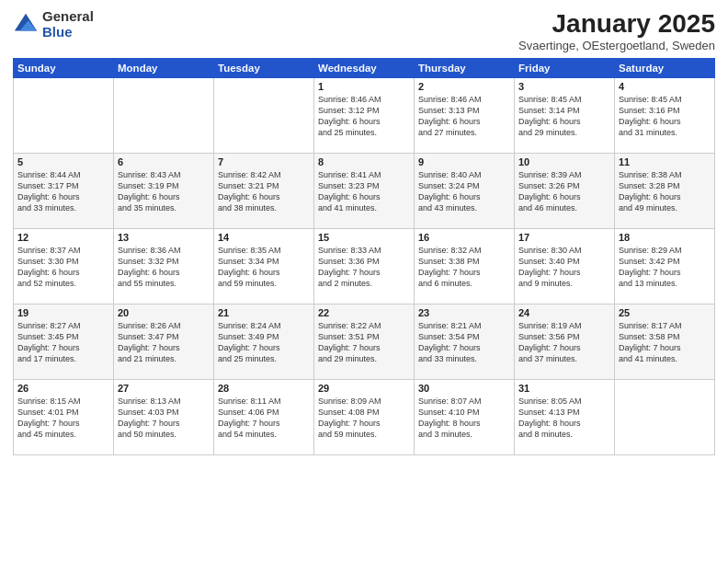 The width and height of the screenshot is (728, 563). What do you see at coordinates (464, 388) in the screenshot?
I see `day-number: 30` at bounding box center [464, 388].